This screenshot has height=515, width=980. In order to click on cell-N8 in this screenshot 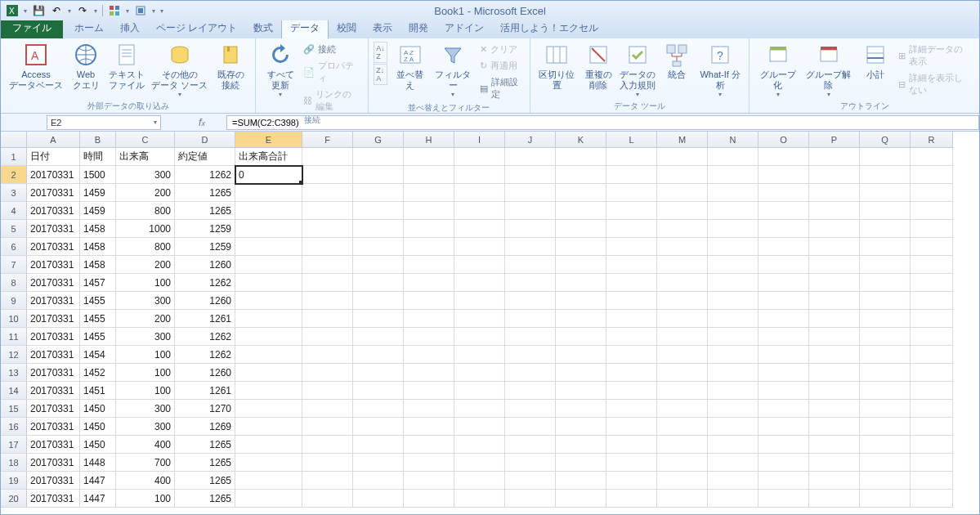, I will do `click(733, 283)`.